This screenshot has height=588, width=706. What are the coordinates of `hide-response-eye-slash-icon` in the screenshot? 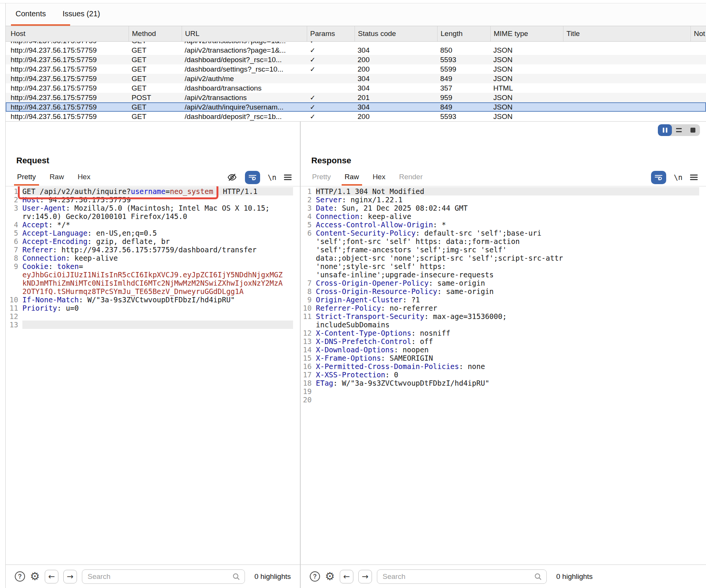 It's located at (232, 177).